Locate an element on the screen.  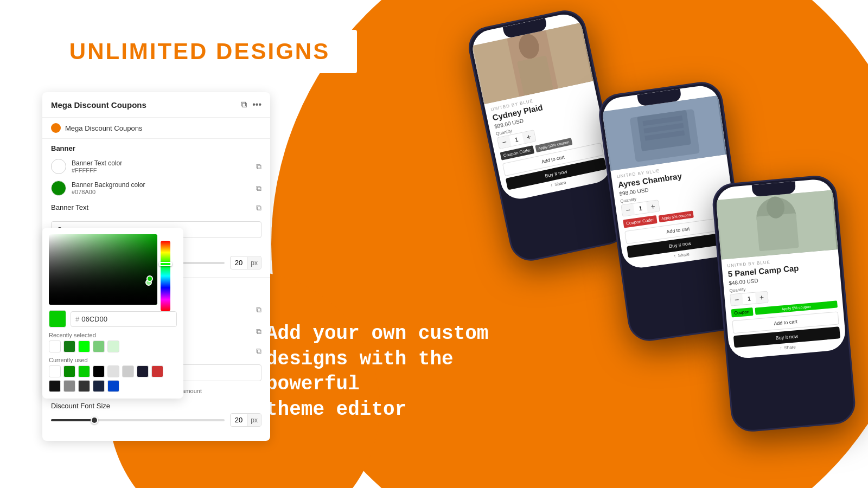
discount-slider-row: 20 px is located at coordinates (156, 420).